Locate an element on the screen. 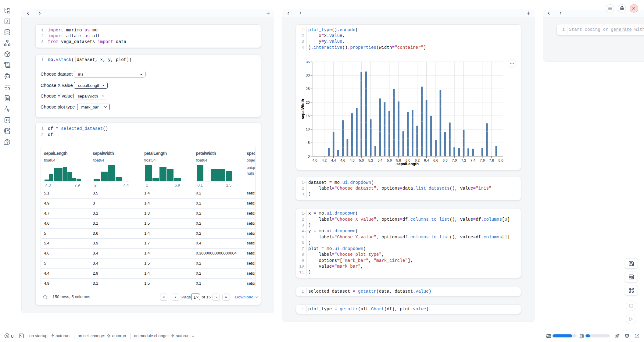 The height and width of the screenshot is (342, 644). svg-text: sepalWidth is located at coordinates (303, 109).